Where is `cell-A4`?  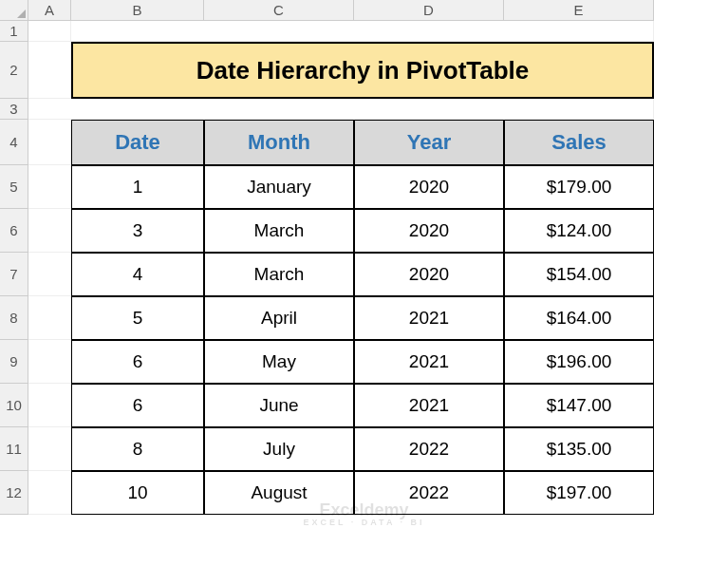 cell-A4 is located at coordinates (49, 142).